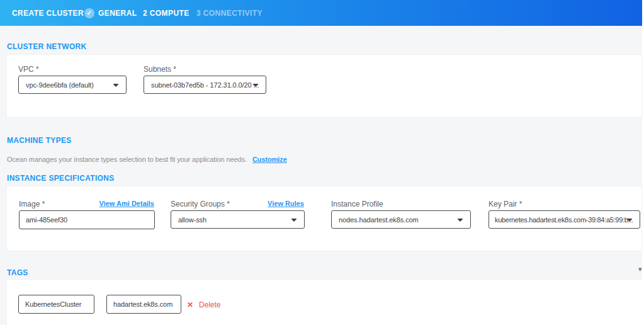  Describe the element at coordinates (29, 69) in the screenshot. I see `vpc-label: VPC *` at that location.